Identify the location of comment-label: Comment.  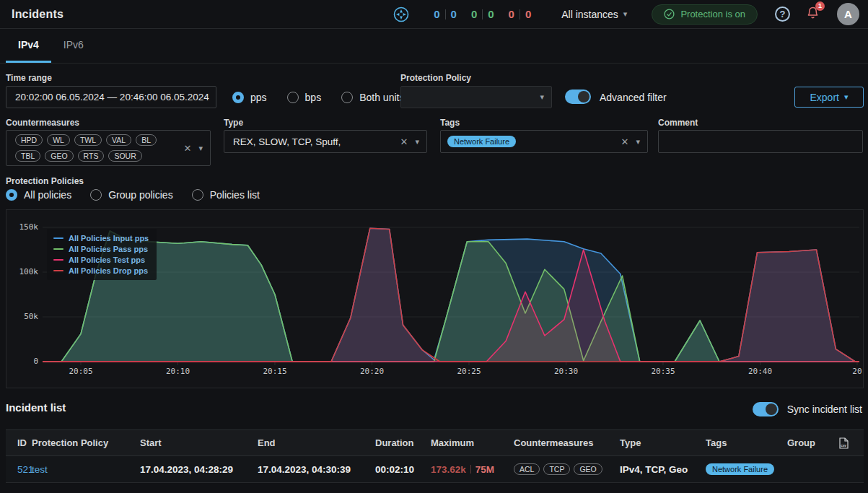
(678, 123).